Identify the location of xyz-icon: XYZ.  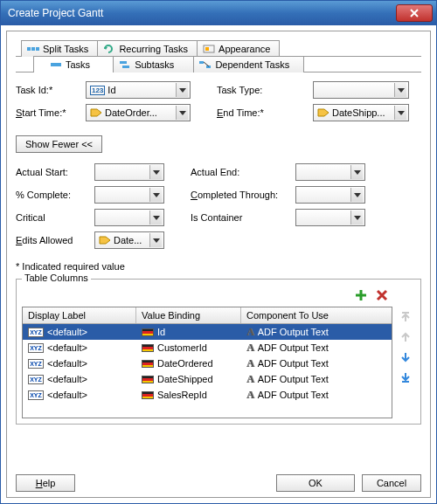
(36, 379).